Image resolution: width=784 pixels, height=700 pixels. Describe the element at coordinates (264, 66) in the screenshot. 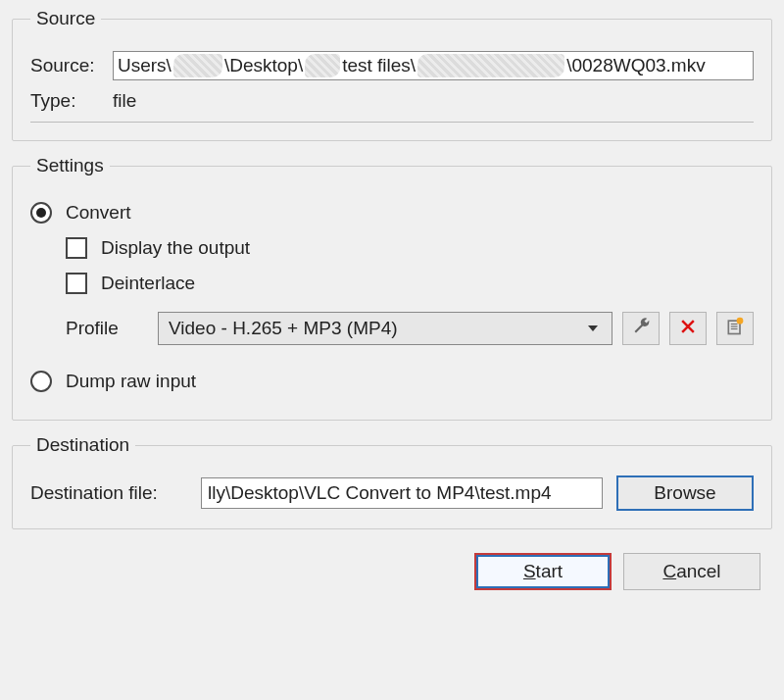

I see `source-path-seg2: \Desktop\` at that location.